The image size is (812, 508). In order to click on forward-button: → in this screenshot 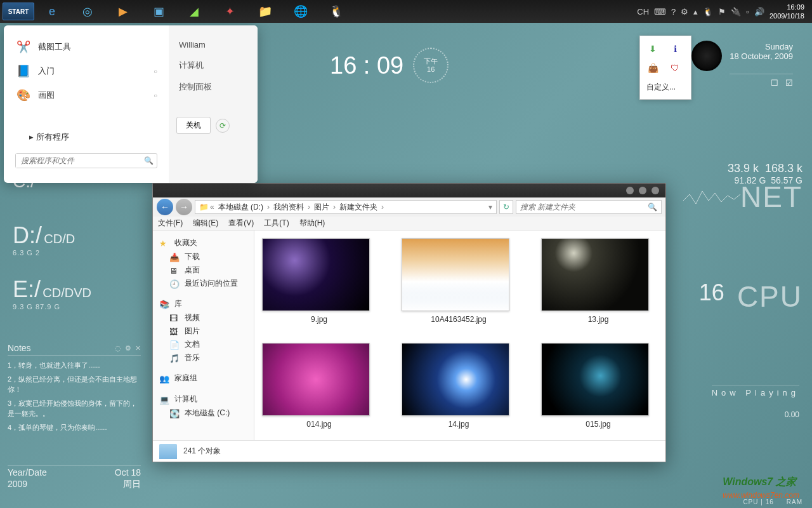, I will do `click(184, 207)`.